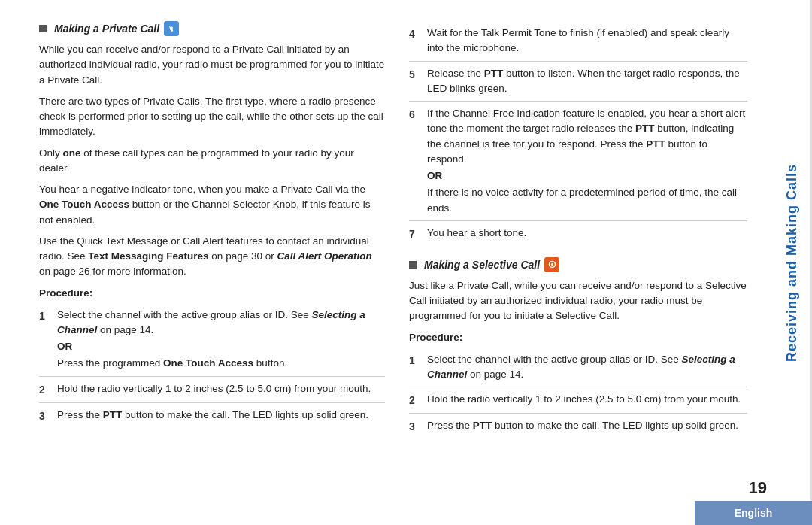  What do you see at coordinates (221, 363) in the screenshot?
I see `step-1-sub: Press the programmed One Touch Access bu…` at bounding box center [221, 363].